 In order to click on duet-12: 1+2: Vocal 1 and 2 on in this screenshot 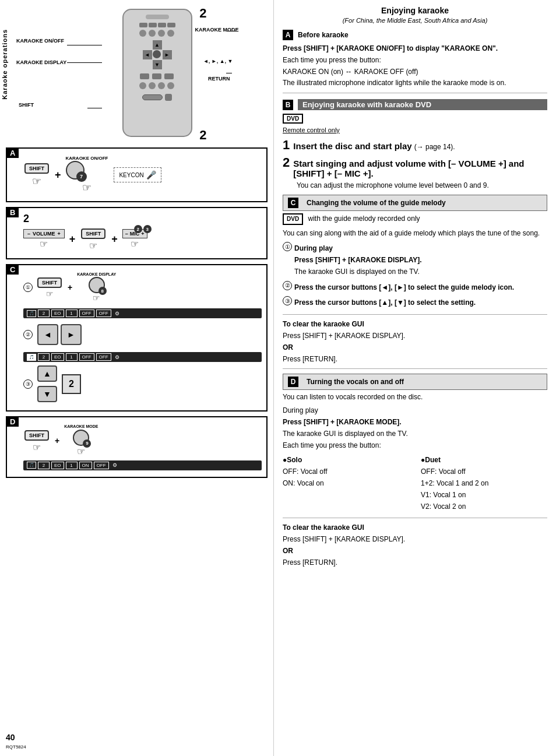, I will do `click(484, 484)`.